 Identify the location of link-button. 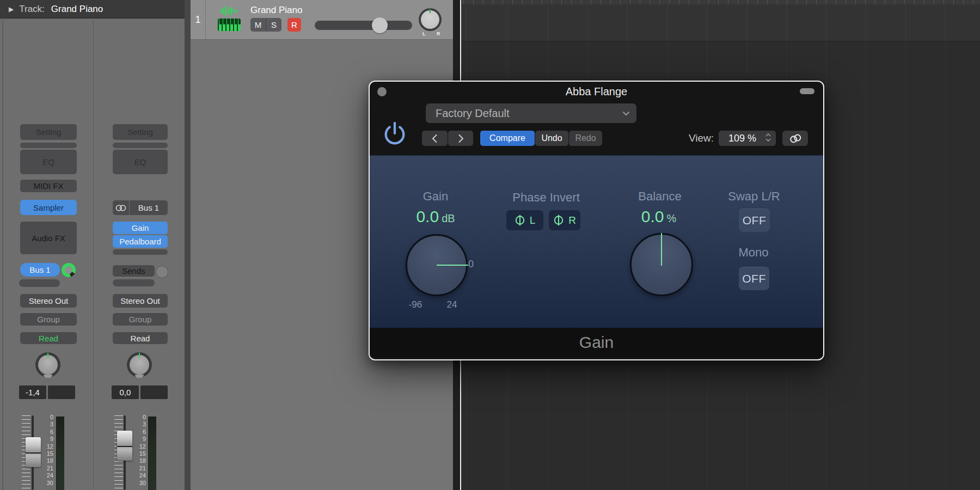
(795, 138).